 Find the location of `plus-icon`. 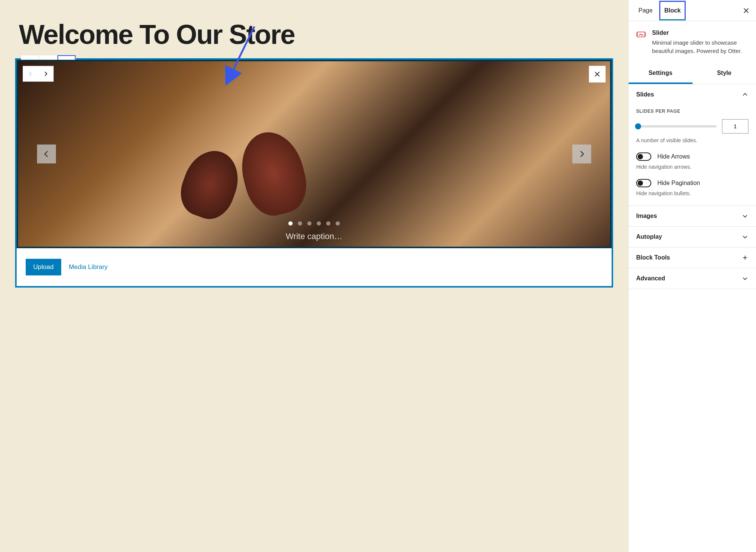

plus-icon is located at coordinates (745, 258).